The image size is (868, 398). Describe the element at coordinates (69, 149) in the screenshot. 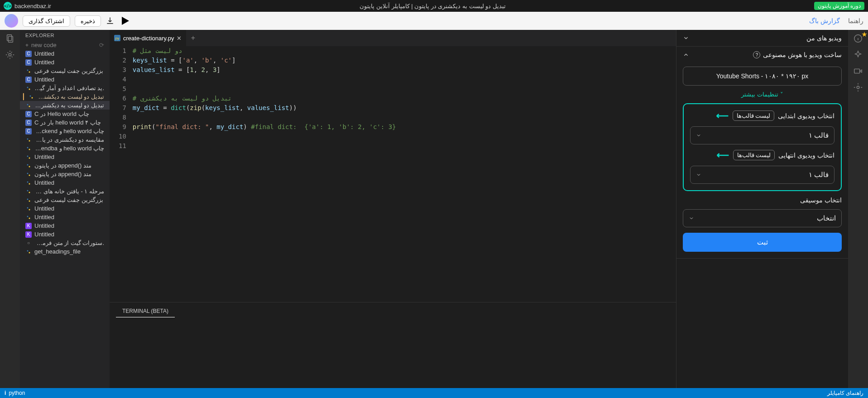

I see `file-label: چاپ hello world و backendba` at that location.